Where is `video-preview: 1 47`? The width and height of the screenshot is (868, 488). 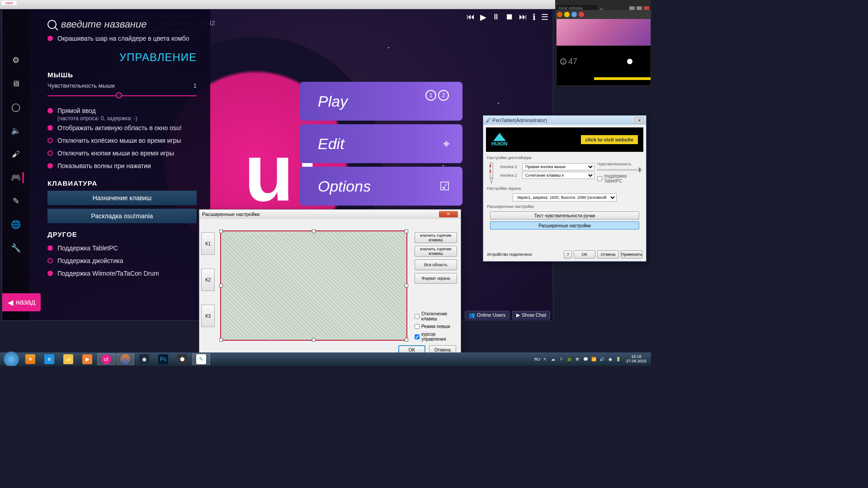 video-preview: 1 47 is located at coordinates (604, 47).